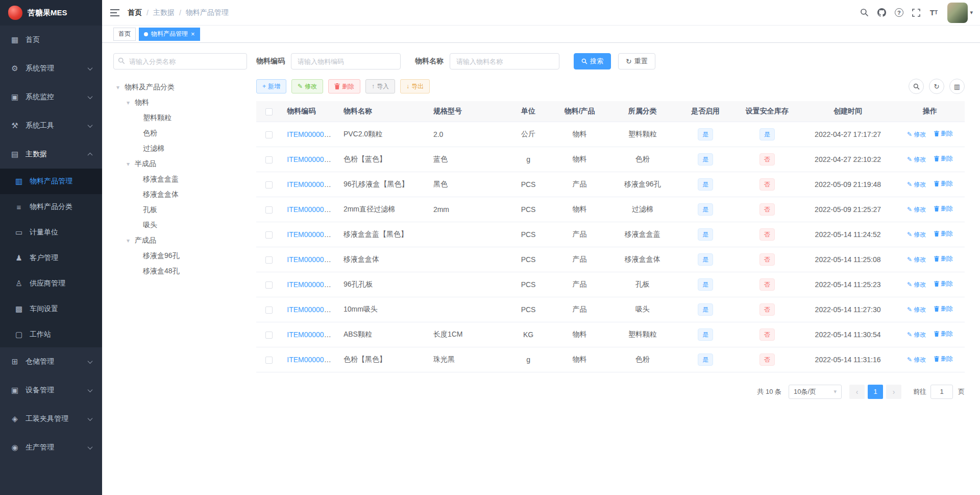  I want to click on github-icon, so click(881, 13).